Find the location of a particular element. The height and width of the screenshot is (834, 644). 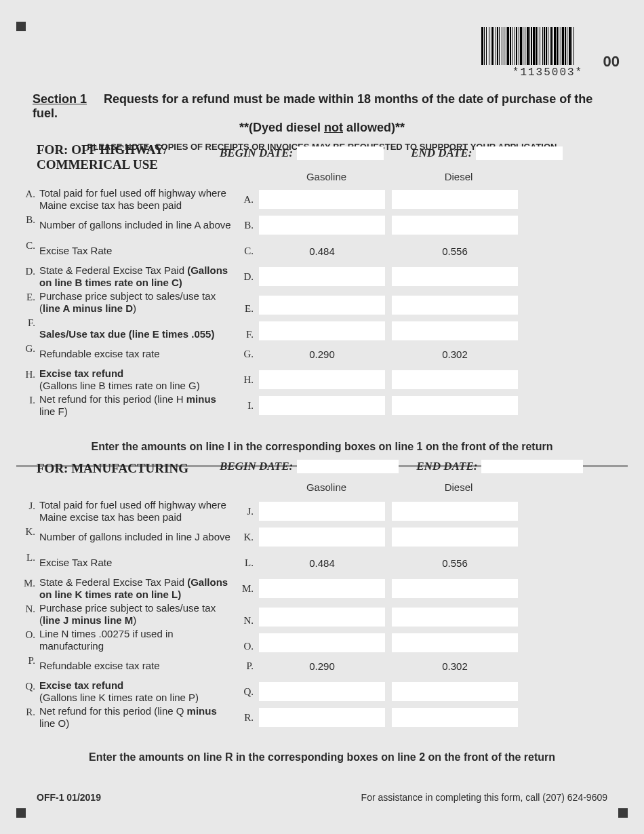

line-H: H.Excise tax refund(Gallons line B times… is located at coordinates (322, 380).